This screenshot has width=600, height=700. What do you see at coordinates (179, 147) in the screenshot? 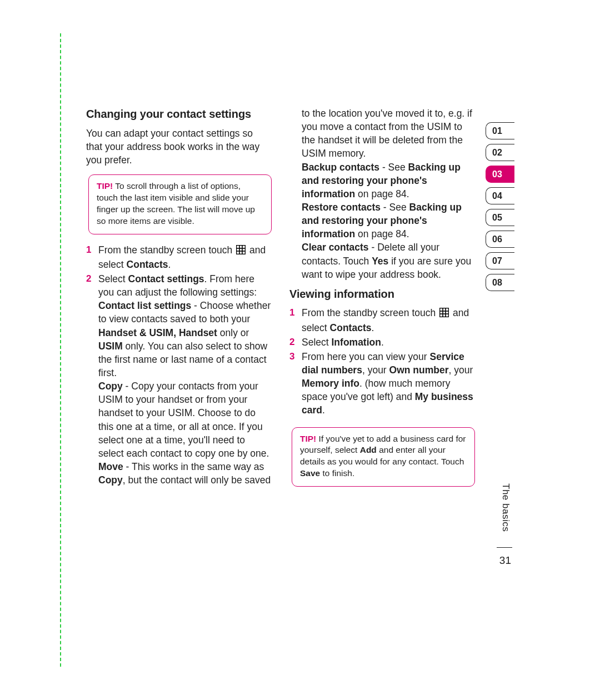
I see `intro-paragraph: You can adapt your contact settings so t…` at bounding box center [179, 147].